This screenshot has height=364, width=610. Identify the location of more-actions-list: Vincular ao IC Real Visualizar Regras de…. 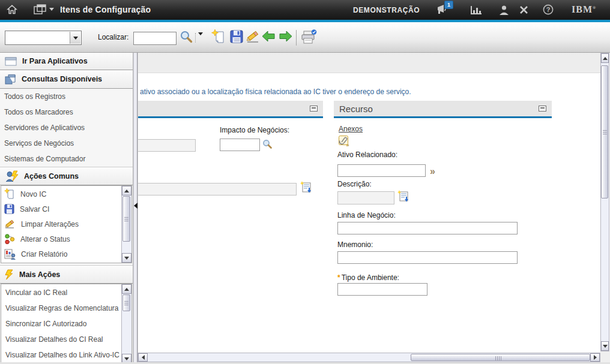
(66, 324).